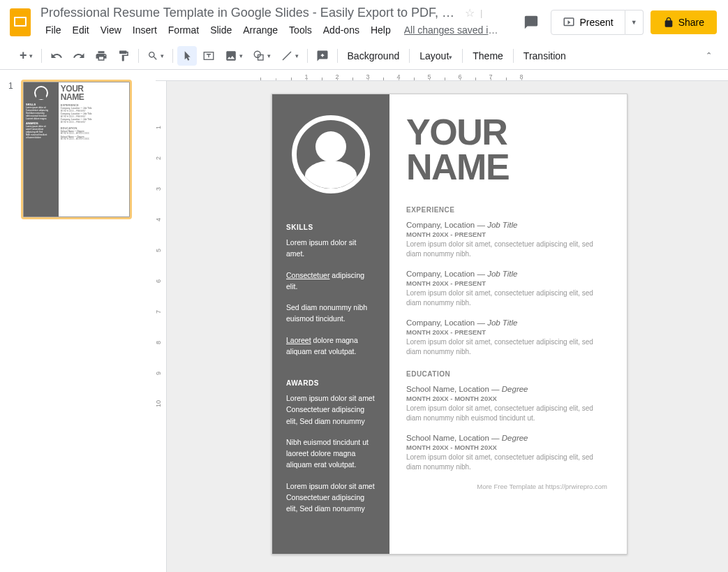 The height and width of the screenshot is (572, 728). What do you see at coordinates (300, 30) in the screenshot?
I see `menu-tools: Tools` at bounding box center [300, 30].